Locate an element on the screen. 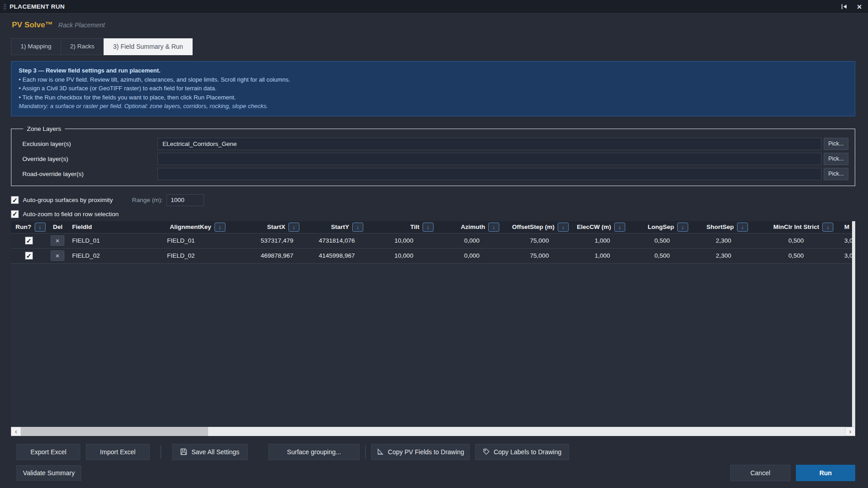  column-header-tilt: Tilt↓ is located at coordinates (404, 227).